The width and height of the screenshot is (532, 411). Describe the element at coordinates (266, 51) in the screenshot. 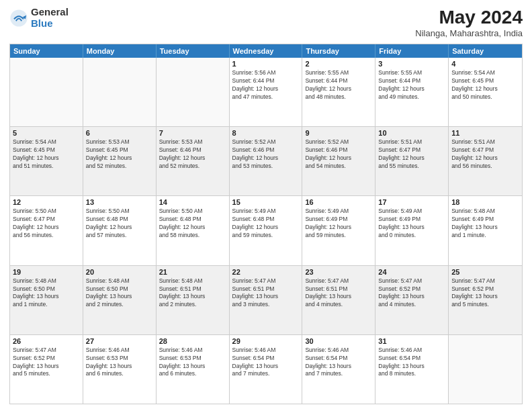

I see `header-day-wednesday: Wednesday` at that location.